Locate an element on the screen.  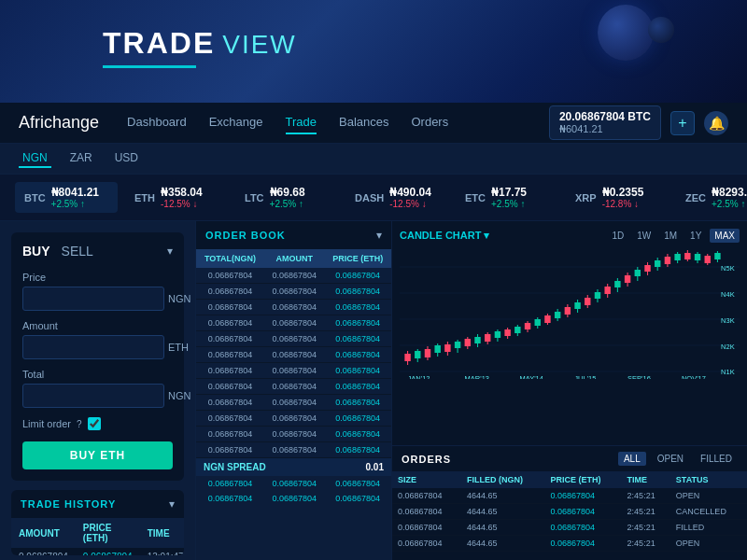
th-amount: 0.06867804 is located at coordinates (43, 552).